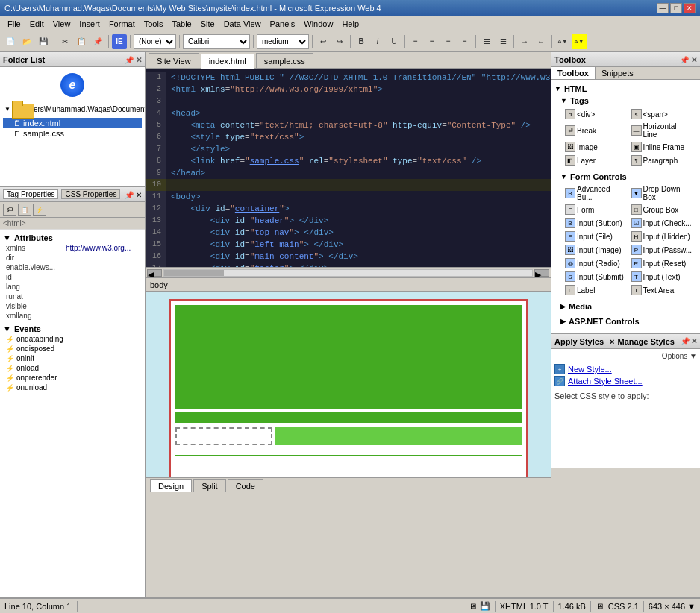  I want to click on toolbox-tab-toolbox: Toolbox, so click(573, 73).